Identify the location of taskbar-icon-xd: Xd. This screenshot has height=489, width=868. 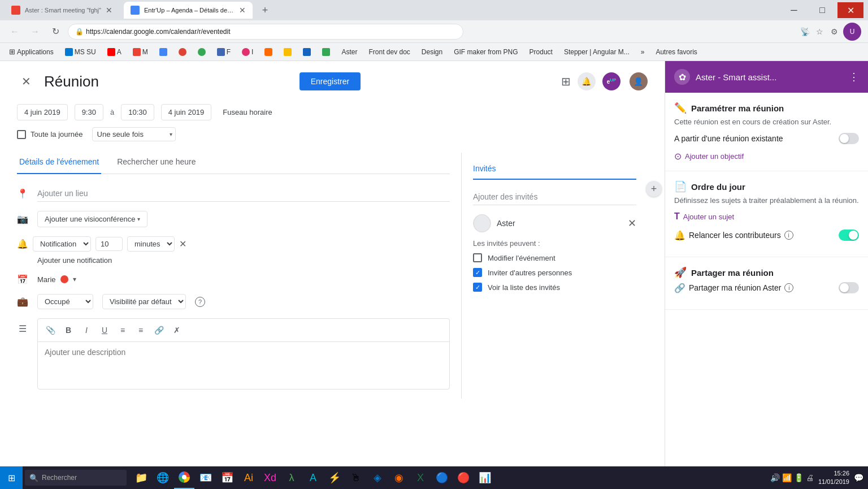
(270, 478).